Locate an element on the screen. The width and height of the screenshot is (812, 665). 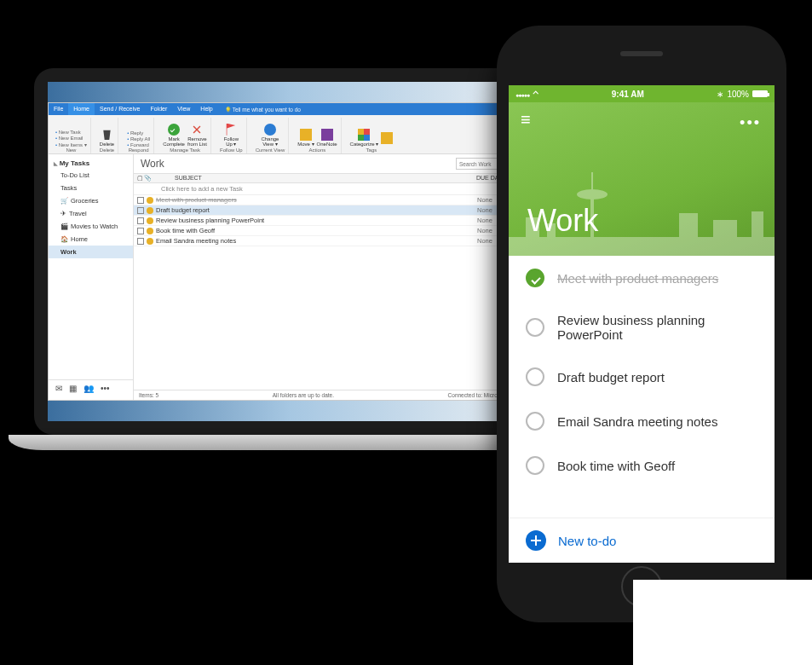
mark-complete-button: Mark Complete is located at coordinates (174, 136).